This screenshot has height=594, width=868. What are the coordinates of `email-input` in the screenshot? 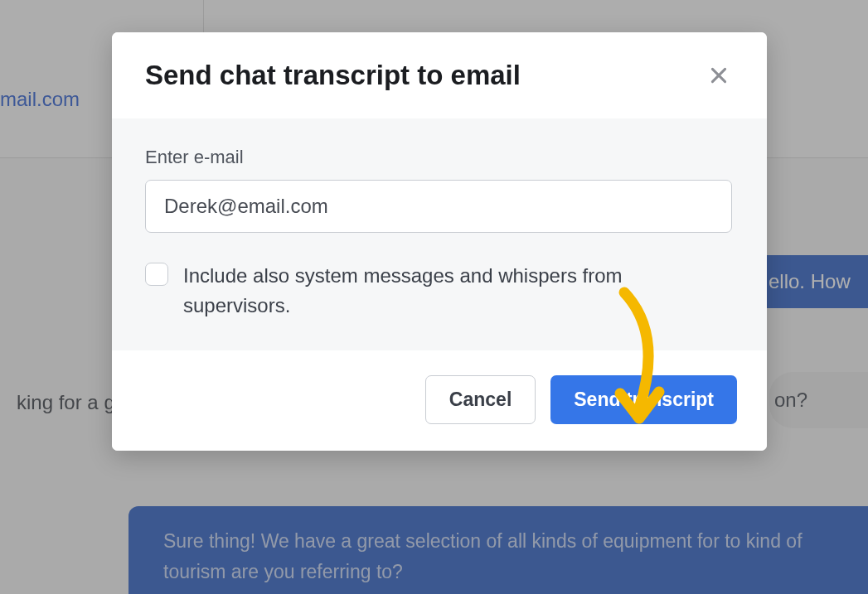 It's located at (439, 206).